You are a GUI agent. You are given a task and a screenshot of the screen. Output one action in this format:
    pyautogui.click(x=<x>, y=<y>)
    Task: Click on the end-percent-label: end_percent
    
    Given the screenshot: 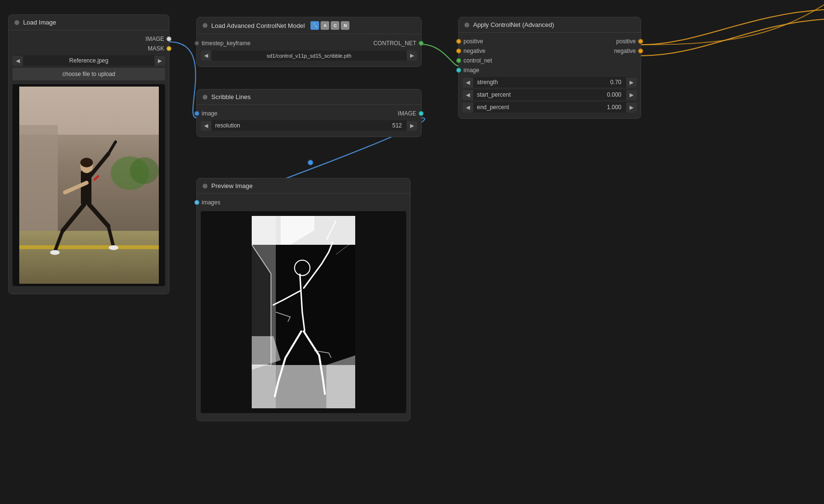 What is the action you would take?
    pyautogui.click(x=511, y=107)
    